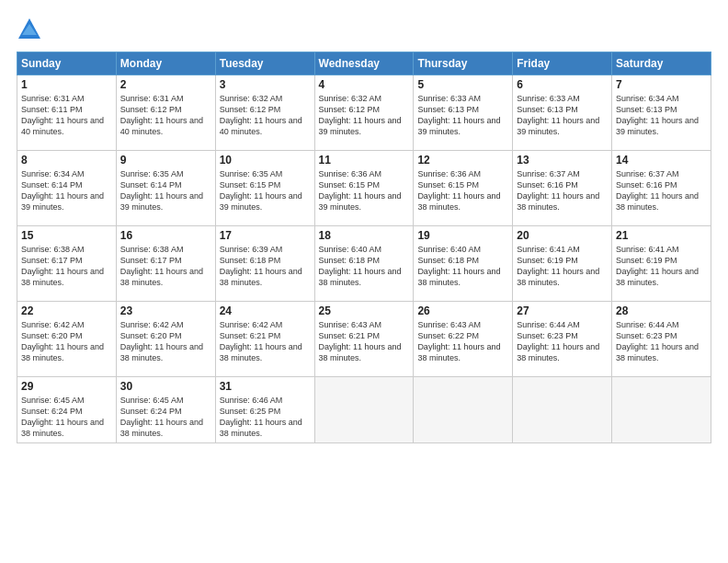 This screenshot has height=563, width=728. I want to click on day-info: Sunrise: 6:42 AMSunset: 6:21 PMDaylight:…, so click(265, 342).